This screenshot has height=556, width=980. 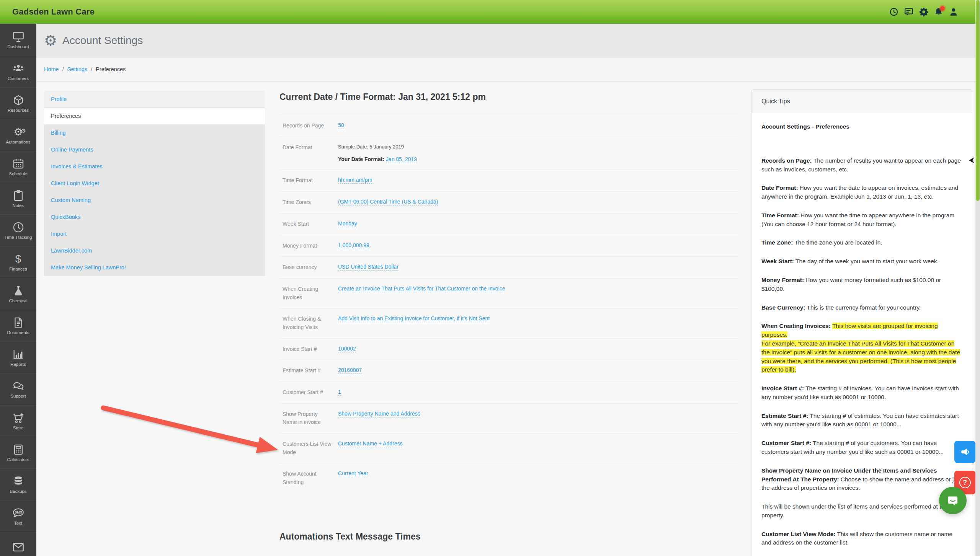 I want to click on automations-gears-icon: ⚙⚙, so click(x=18, y=132).